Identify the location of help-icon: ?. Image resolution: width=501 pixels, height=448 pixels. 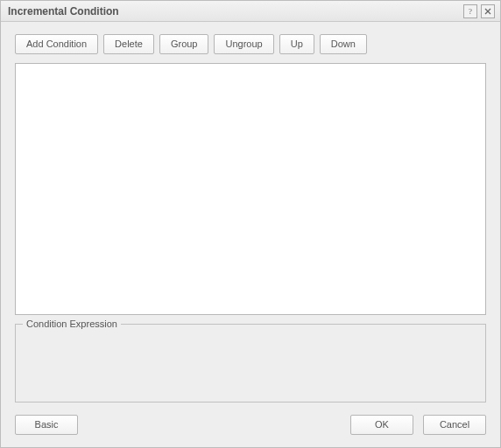
(470, 11).